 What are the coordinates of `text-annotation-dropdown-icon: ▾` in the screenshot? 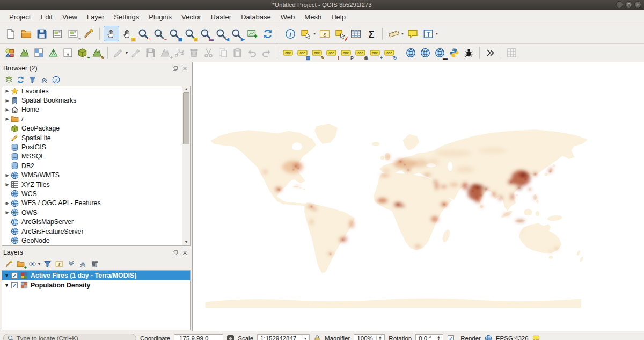 It's located at (437, 33).